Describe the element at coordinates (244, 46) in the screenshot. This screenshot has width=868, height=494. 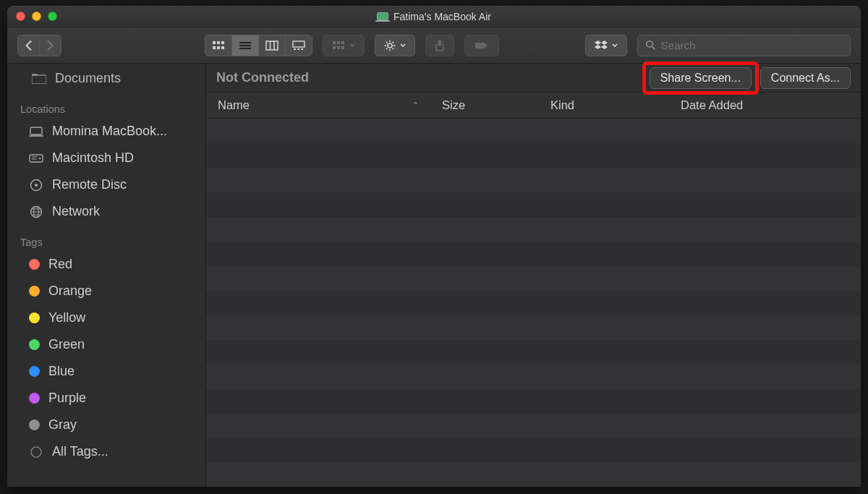
I see `list-view-button` at that location.